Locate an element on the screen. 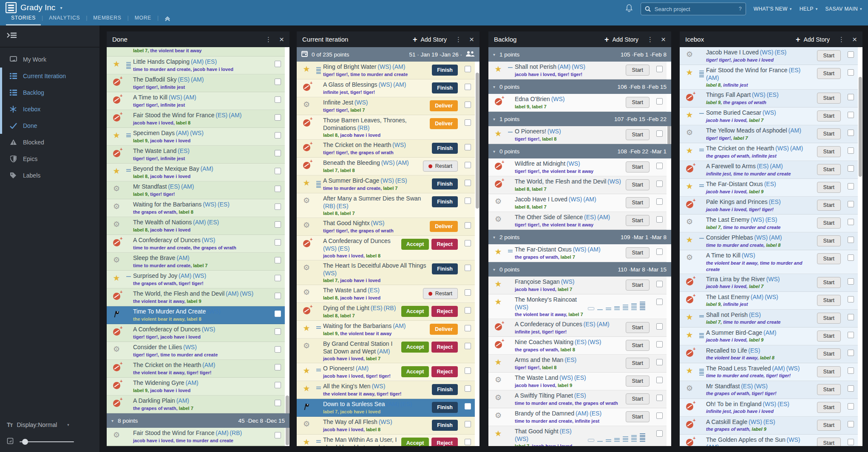 The image size is (868, 452). story-row: ⚙Sleep the Brave (AM)time to murder and … is located at coordinates (196, 262).